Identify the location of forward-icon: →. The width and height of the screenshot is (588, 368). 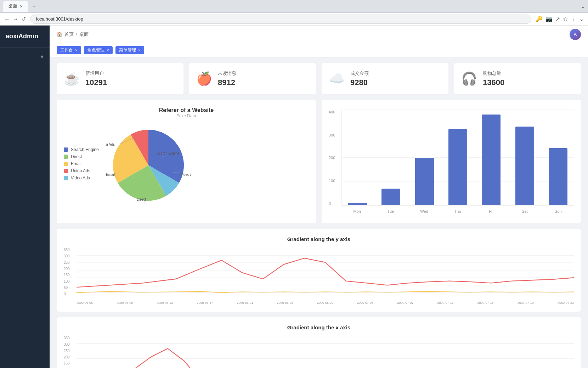
(16, 19).